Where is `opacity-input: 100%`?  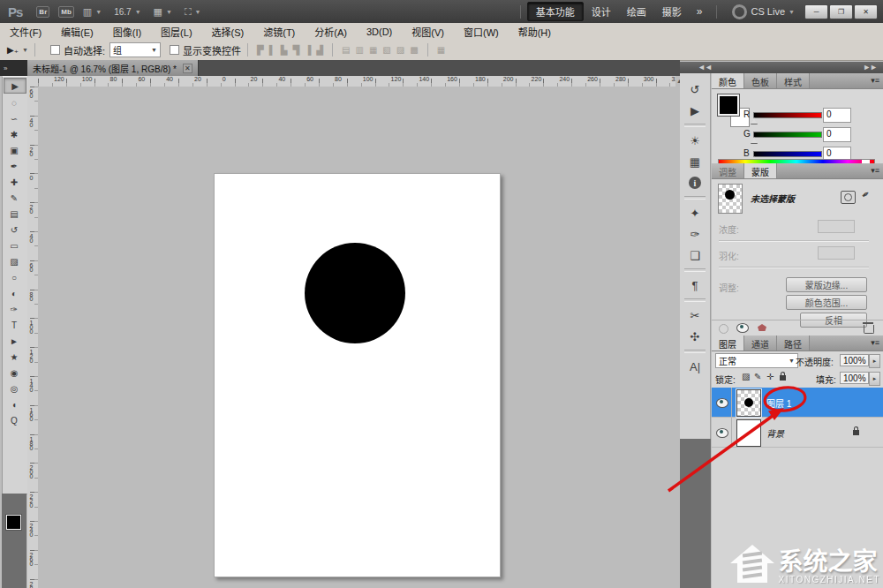 opacity-input: 100% is located at coordinates (855, 360).